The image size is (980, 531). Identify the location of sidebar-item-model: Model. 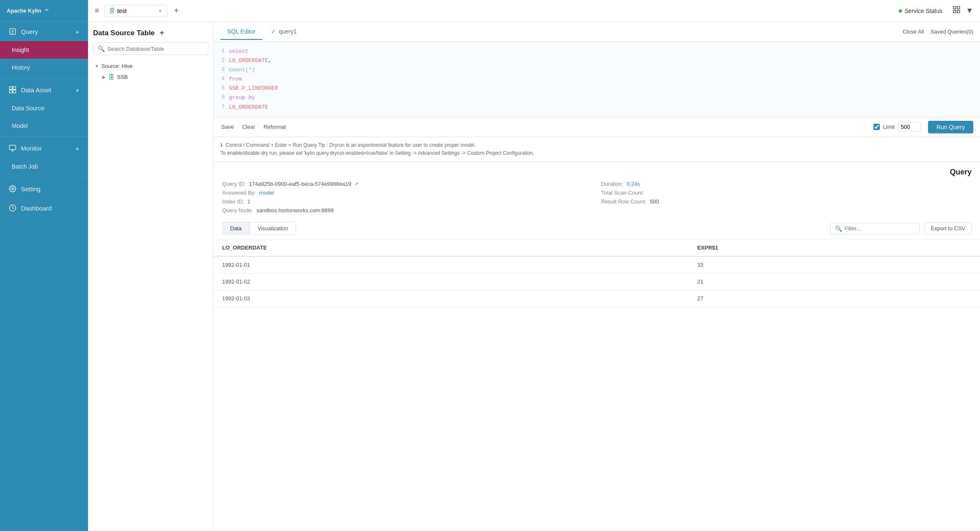
(44, 126).